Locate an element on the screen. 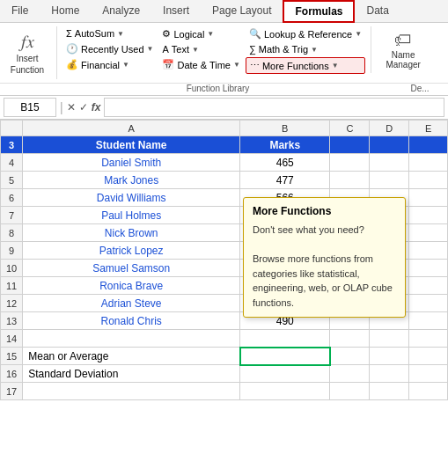  fx-bar-icon: fx is located at coordinates (97, 107).